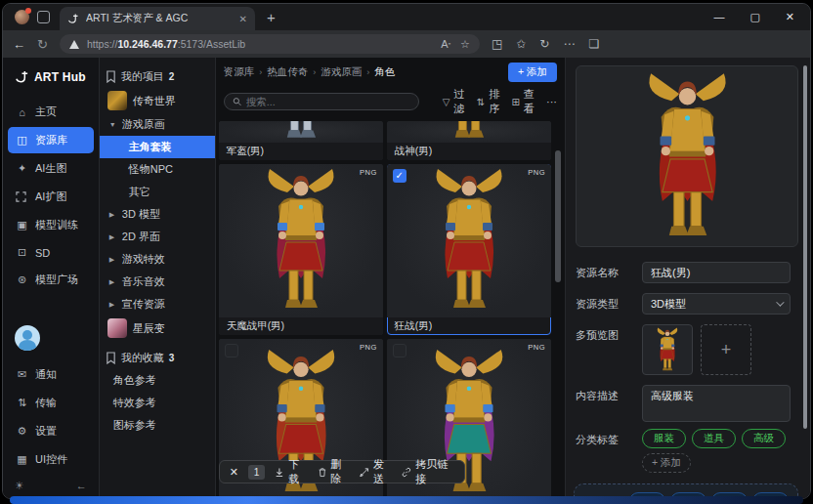 This screenshot has height=504, width=813. I want to click on description-textarea: 高级服装, so click(716, 403).